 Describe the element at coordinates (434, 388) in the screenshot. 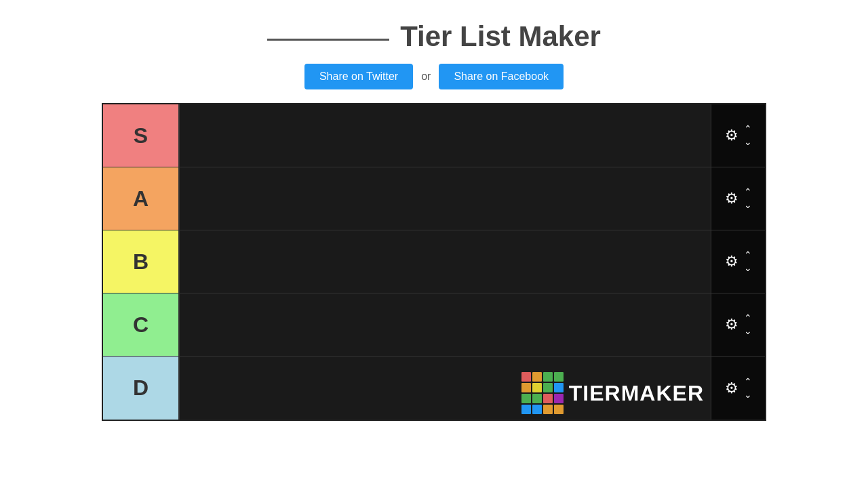

I see `tier-row-d: DTiERMAKER⚙⌃⌄` at that location.